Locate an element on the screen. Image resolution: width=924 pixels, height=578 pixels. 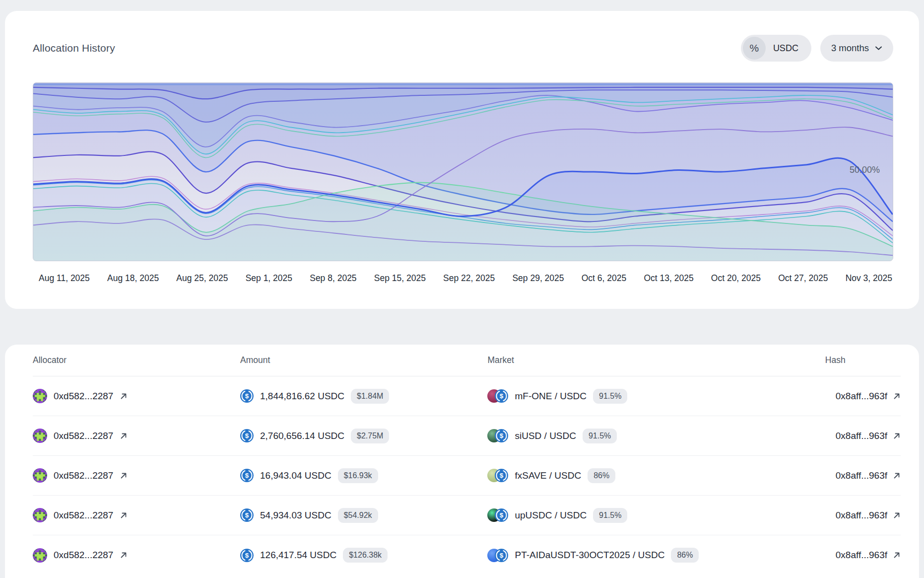
amount-cell: $ 126,417.54 USDC $126.38k is located at coordinates (364, 555).